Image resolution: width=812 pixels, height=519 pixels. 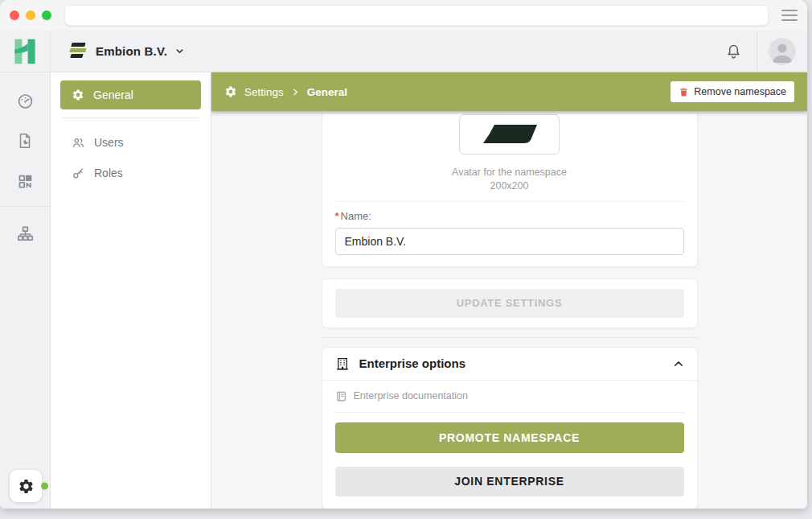 What do you see at coordinates (740, 92) in the screenshot?
I see `remove-namespace-label: Remove namespace` at bounding box center [740, 92].